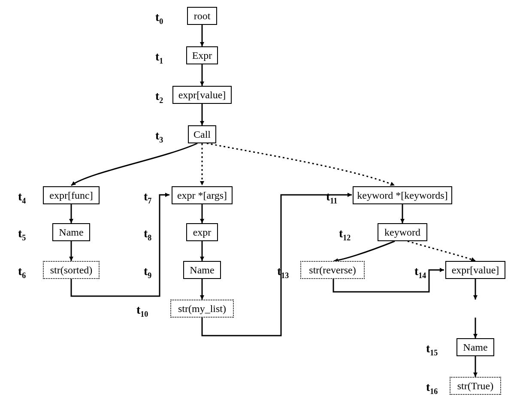 This screenshot has height=403, width=532. I want to click on step-label-t15: t15, so click(432, 349).